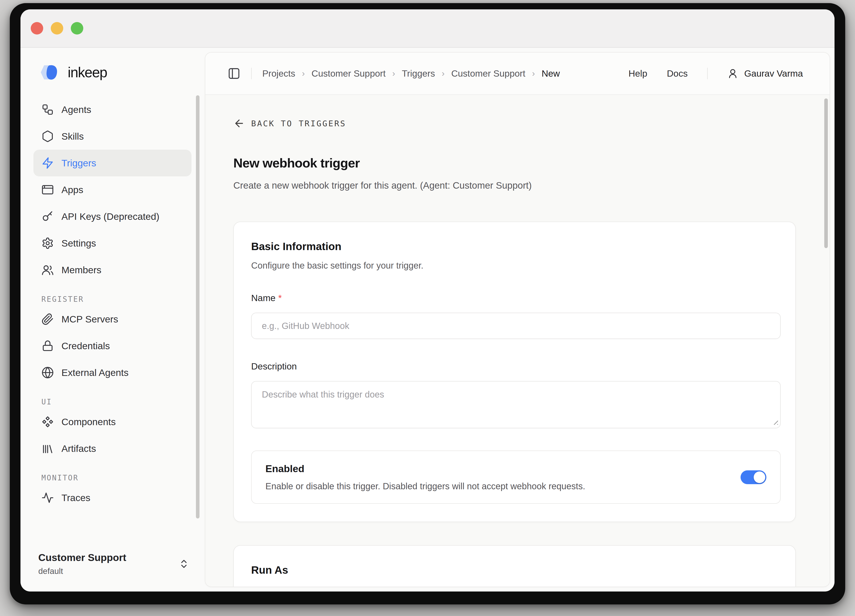 The width and height of the screenshot is (855, 616). I want to click on user-menu: Gaurav Varma, so click(765, 74).